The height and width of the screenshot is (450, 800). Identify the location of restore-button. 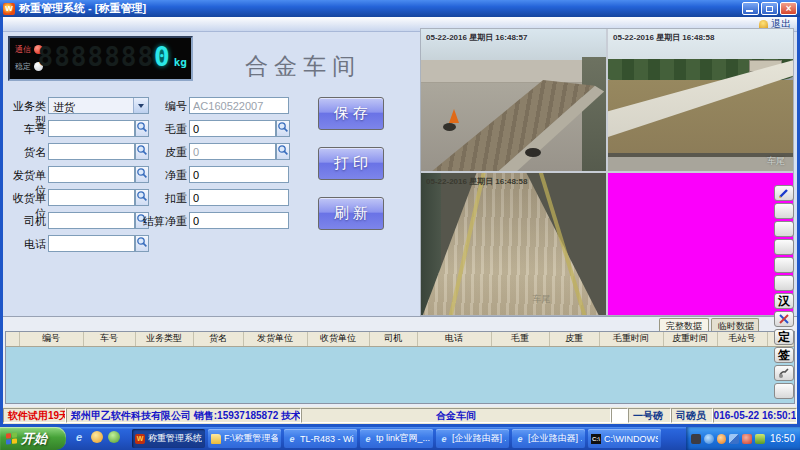
(770, 8).